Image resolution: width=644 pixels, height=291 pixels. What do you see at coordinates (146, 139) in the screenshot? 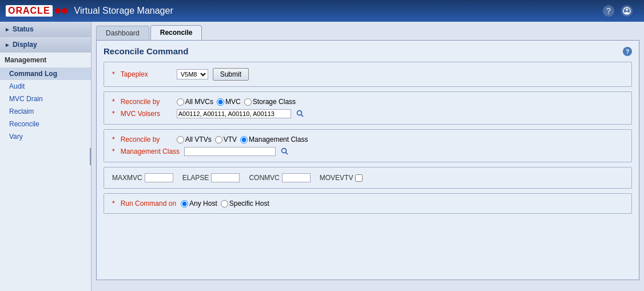
I see `reconcile-by-vtv-label: Reconcile by` at bounding box center [146, 139].